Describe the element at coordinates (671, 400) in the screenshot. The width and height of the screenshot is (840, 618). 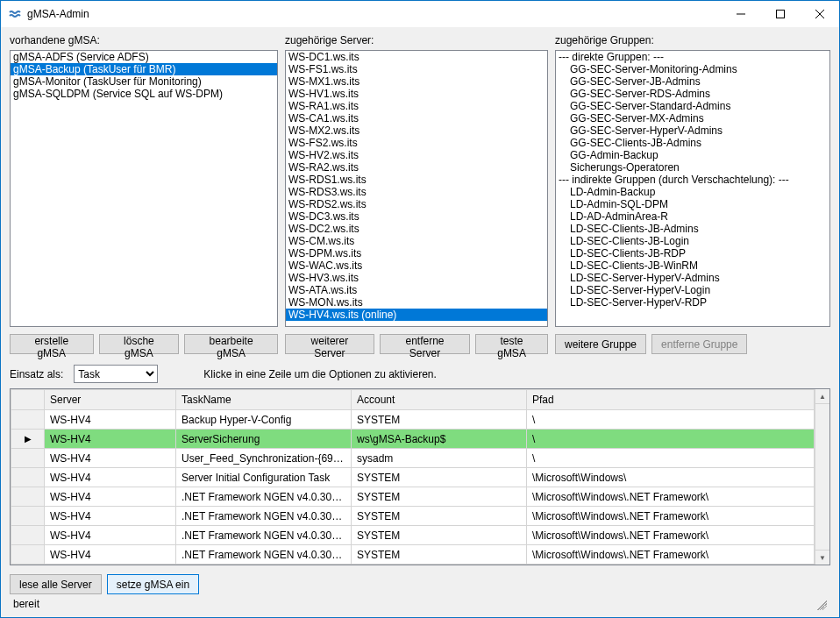
I see `col-path: Pfad` at that location.